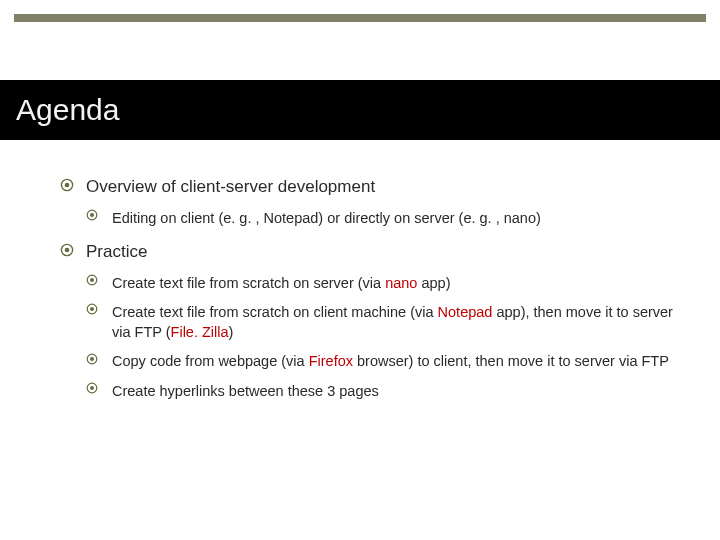 Image resolution: width=720 pixels, height=540 pixels. Describe the element at coordinates (434, 283) in the screenshot. I see `text-segment: app)` at that location.